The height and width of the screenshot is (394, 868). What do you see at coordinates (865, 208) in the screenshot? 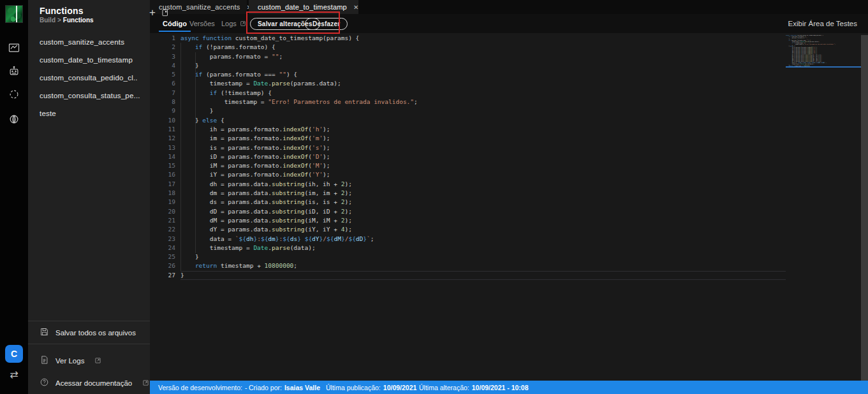
I see `editor-scrollbar` at bounding box center [865, 208].